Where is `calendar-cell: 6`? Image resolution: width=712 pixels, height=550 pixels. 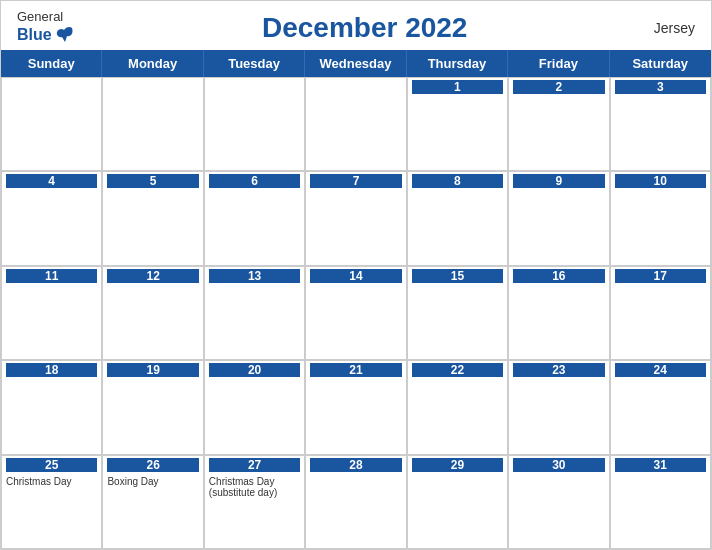
calendar-cell: 6 is located at coordinates (254, 218).